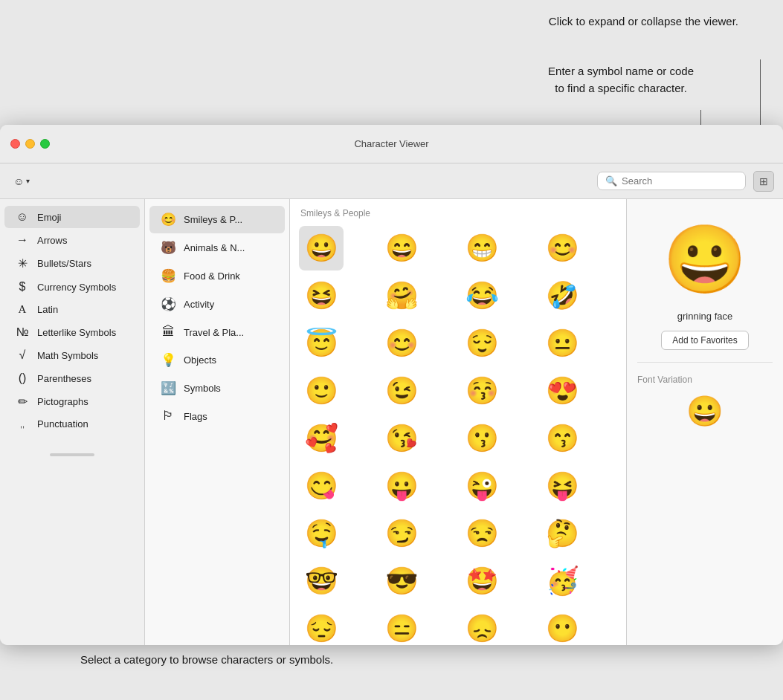 The width and height of the screenshot is (783, 700). Describe the element at coordinates (680, 181) in the screenshot. I see `search-input` at that location.